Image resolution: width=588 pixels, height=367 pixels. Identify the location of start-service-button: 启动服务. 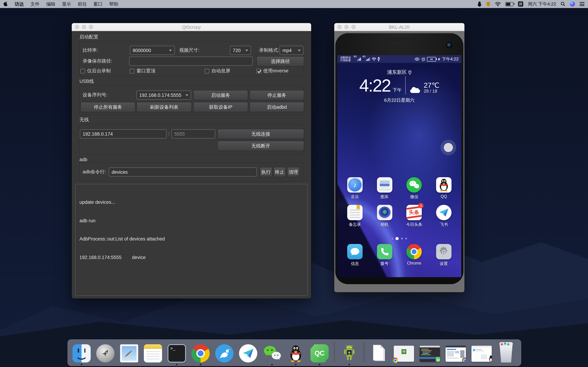
(221, 95).